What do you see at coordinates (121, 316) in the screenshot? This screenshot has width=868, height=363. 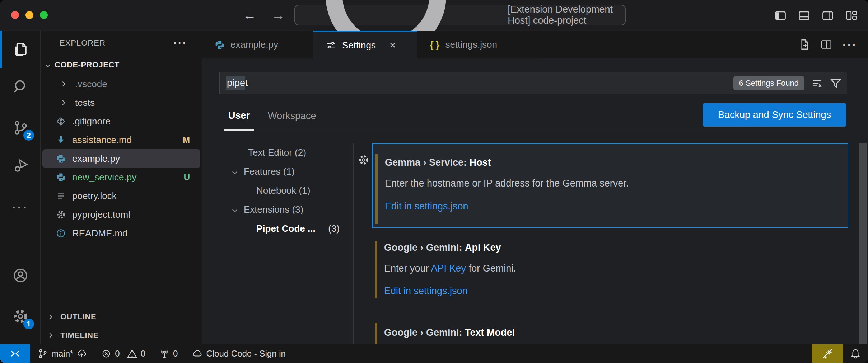 I see `outline-section-header: OUTLINE` at bounding box center [121, 316].